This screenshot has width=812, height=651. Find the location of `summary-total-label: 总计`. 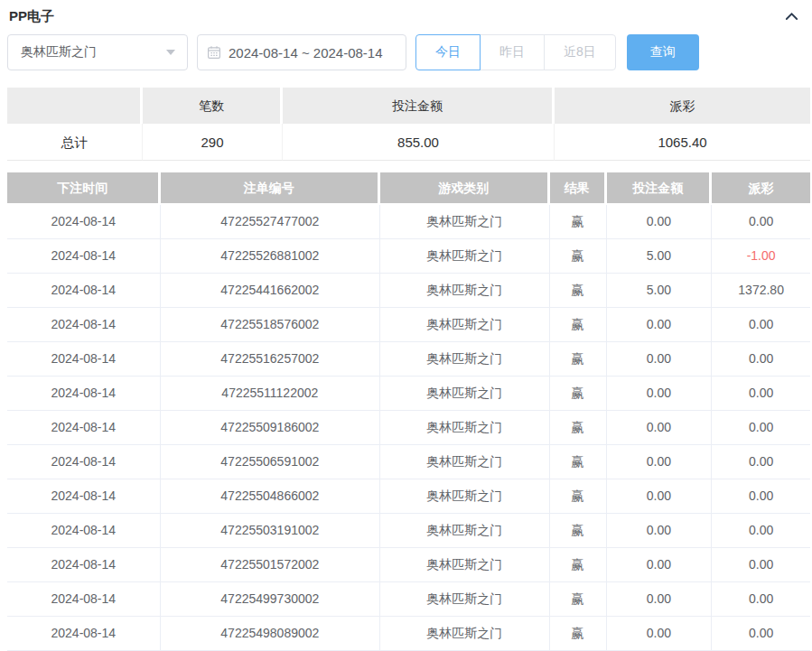

summary-total-label: 总计 is located at coordinates (75, 143).